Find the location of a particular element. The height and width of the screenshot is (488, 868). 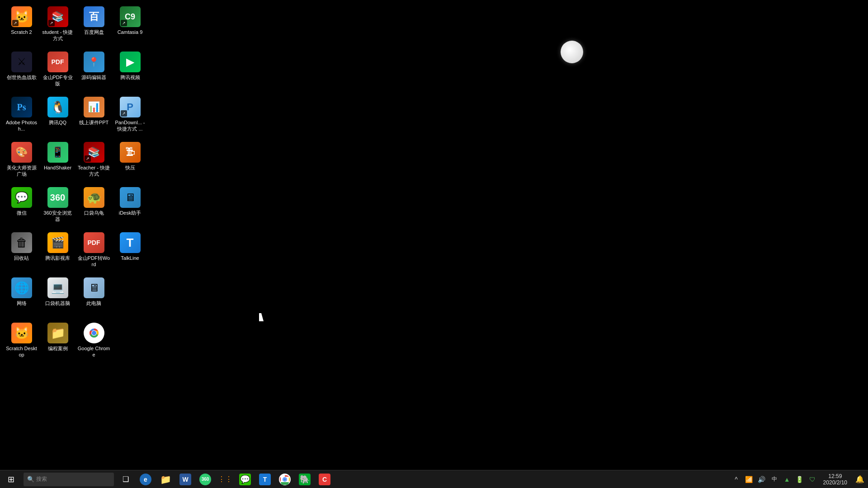

csjr-label: 创世热血战歌 is located at coordinates (22, 77).